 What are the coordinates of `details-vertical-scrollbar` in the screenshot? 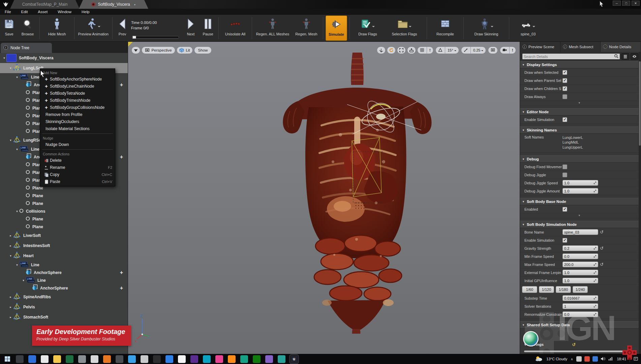 It's located at (640, 203).